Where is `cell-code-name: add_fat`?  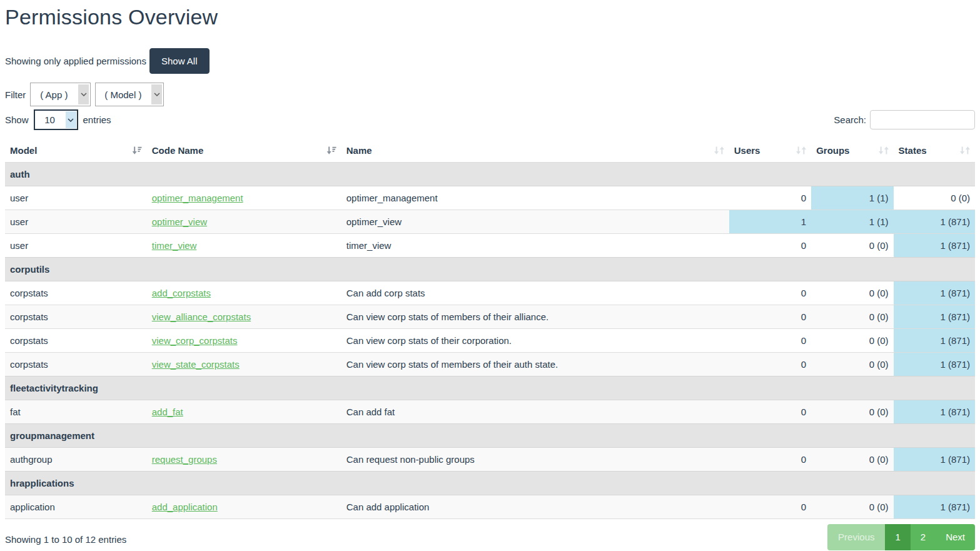 cell-code-name: add_fat is located at coordinates (244, 412).